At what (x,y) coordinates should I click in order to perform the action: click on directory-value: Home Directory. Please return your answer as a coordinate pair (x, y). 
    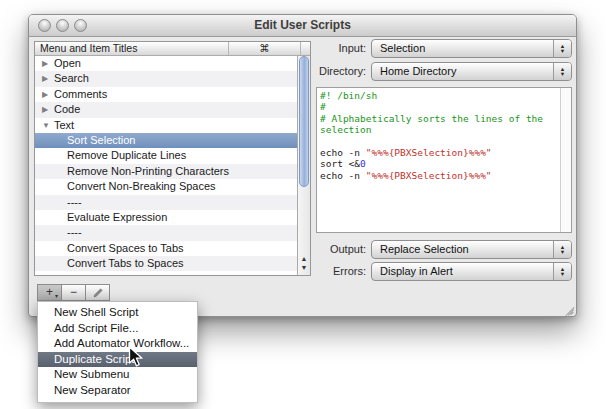
    Looking at the image, I should click on (418, 72).